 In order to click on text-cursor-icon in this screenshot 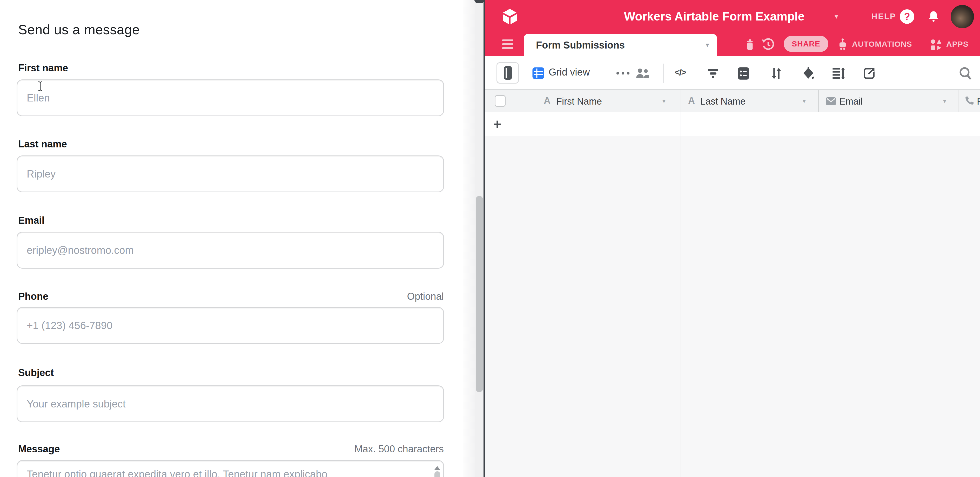, I will do `click(40, 86)`.